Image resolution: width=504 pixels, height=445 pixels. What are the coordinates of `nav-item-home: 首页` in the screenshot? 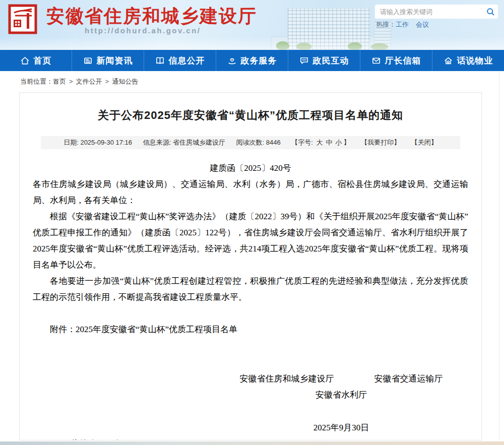 It's located at (36, 60).